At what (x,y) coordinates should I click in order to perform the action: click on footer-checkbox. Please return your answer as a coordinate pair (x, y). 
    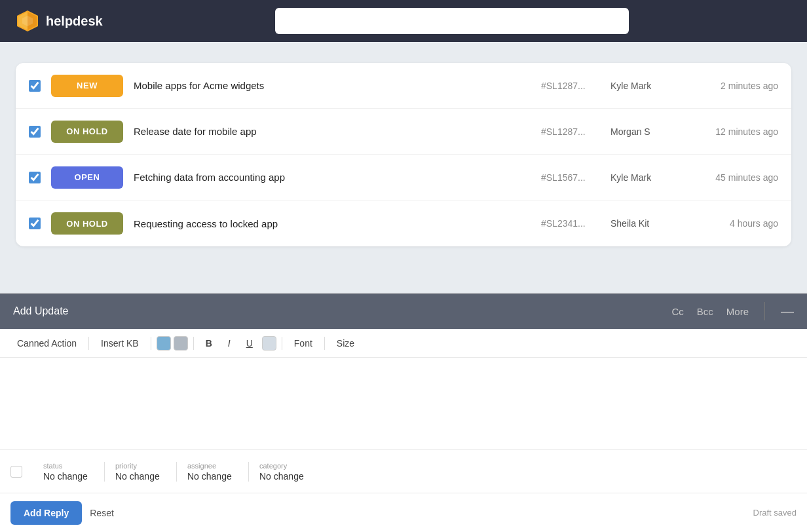
    Looking at the image, I should click on (16, 472).